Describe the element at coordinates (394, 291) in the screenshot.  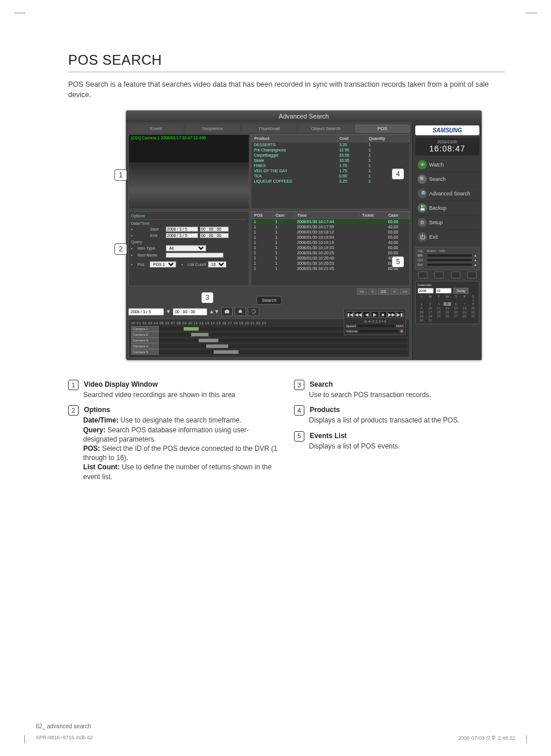
I see `pager-next: >` at that location.